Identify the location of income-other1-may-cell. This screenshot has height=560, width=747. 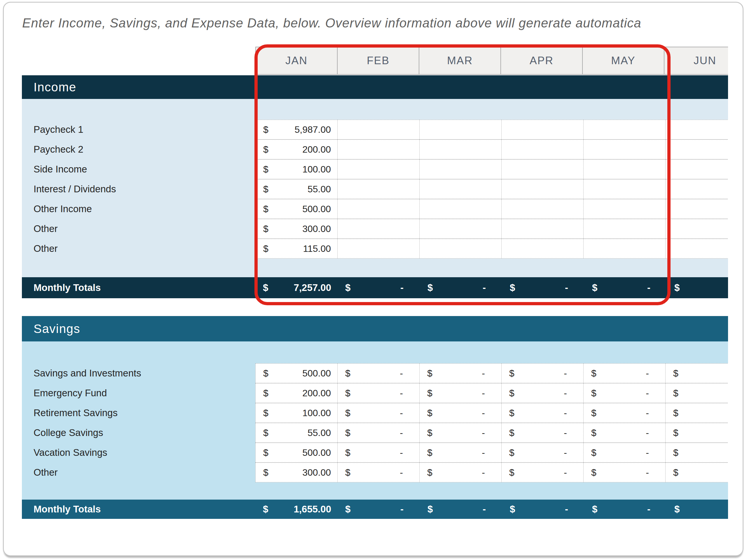
(624, 229).